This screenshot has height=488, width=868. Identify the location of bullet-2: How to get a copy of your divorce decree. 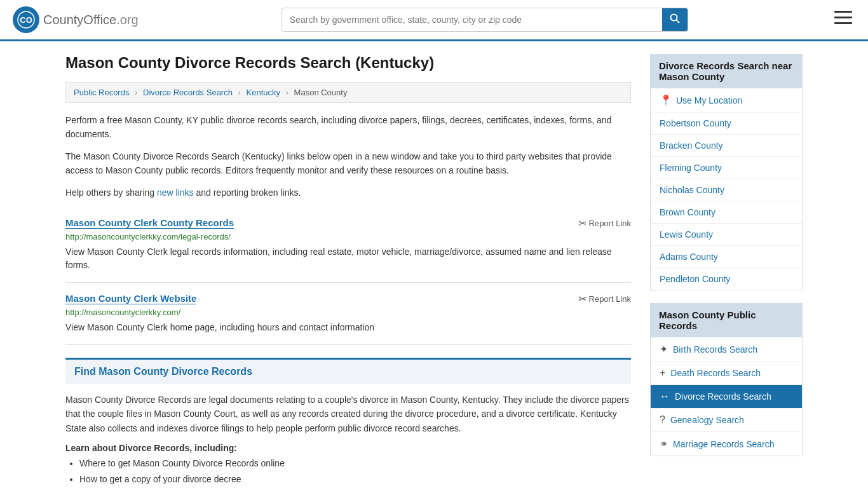
(355, 479).